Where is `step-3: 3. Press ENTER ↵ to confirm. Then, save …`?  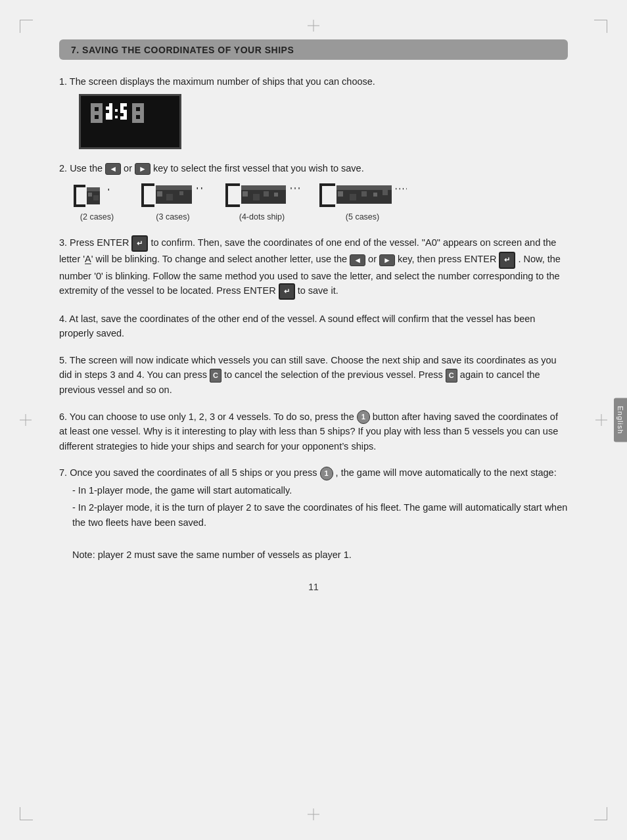
step-3: 3. Press ENTER ↵ to confirm. Then, save … is located at coordinates (314, 268).